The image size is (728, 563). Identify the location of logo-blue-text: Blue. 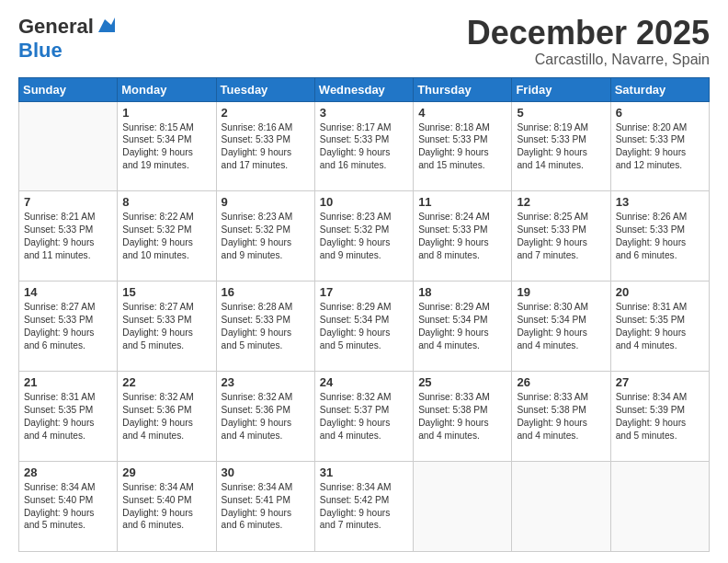
(40, 50).